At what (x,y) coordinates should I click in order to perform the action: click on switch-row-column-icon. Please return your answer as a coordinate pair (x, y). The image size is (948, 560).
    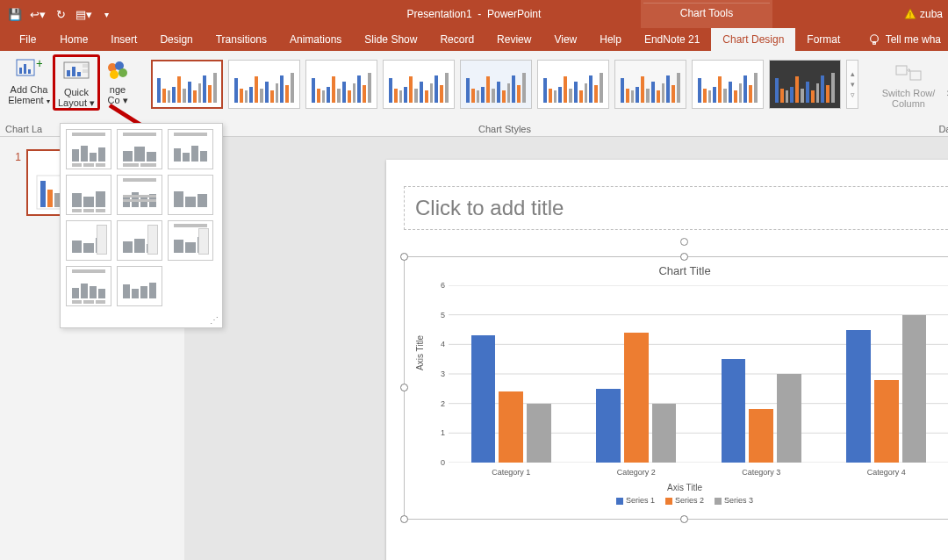
    Looking at the image, I should click on (908, 74).